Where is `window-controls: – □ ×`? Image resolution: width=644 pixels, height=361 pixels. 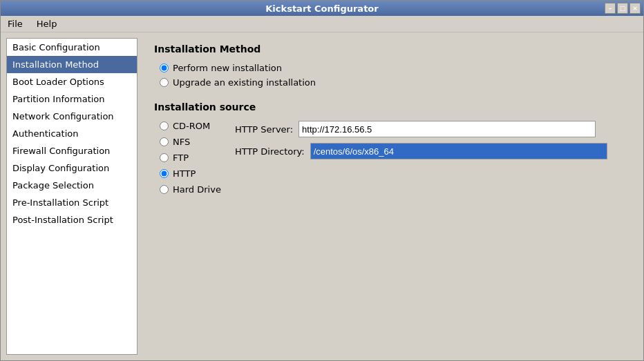
window-controls: – □ × is located at coordinates (623, 8).